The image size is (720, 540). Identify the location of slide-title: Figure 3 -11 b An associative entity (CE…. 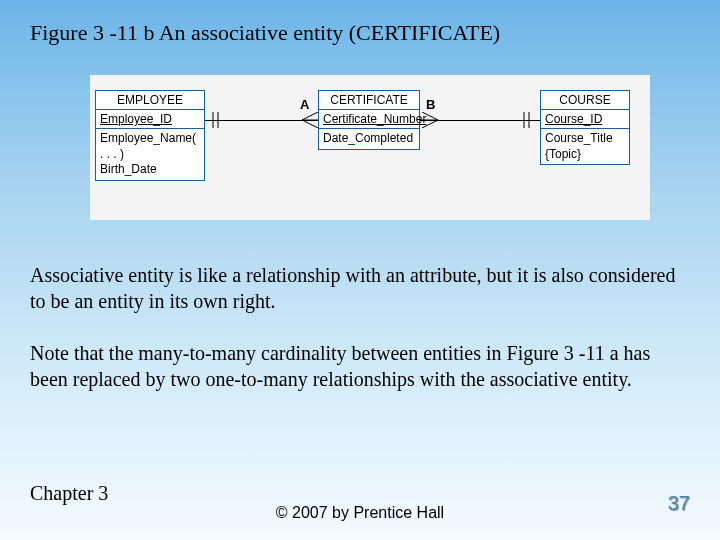
(265, 33).